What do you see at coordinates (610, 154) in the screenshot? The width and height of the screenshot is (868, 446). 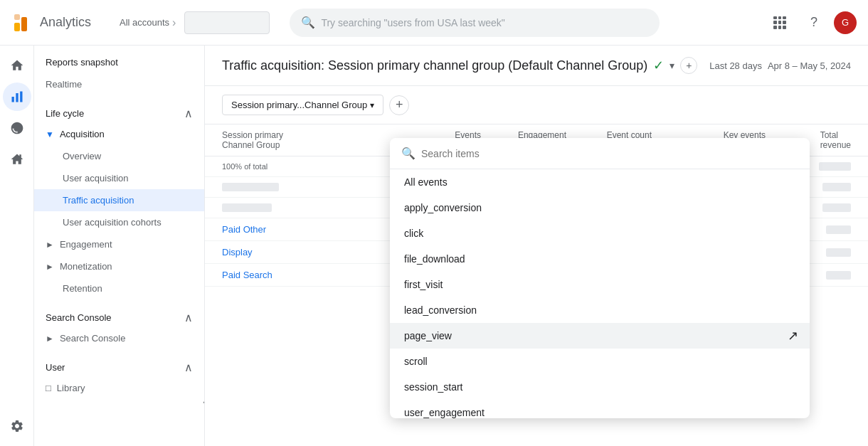 I see `dropdown-search-input` at bounding box center [610, 154].